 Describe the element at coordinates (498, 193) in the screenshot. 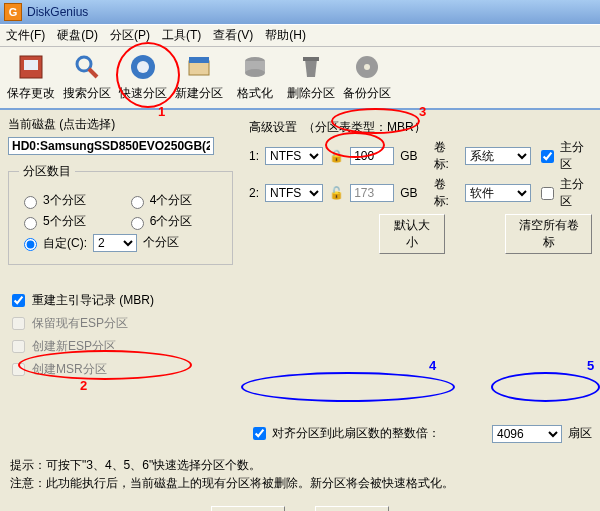

I see `vol-select-2: 软件` at that location.